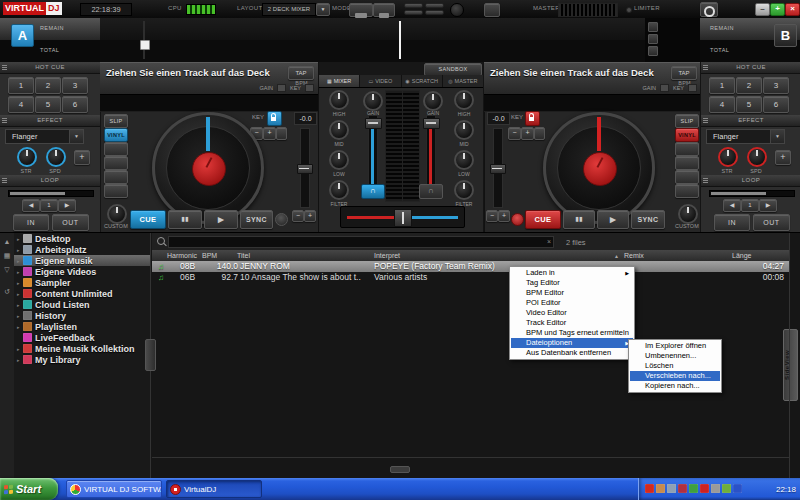 Image resolution: width=800 pixels, height=500 pixels. I want to click on tree-item-arbeitsplatz: ▸Arbeitsplatz, so click(82, 250).